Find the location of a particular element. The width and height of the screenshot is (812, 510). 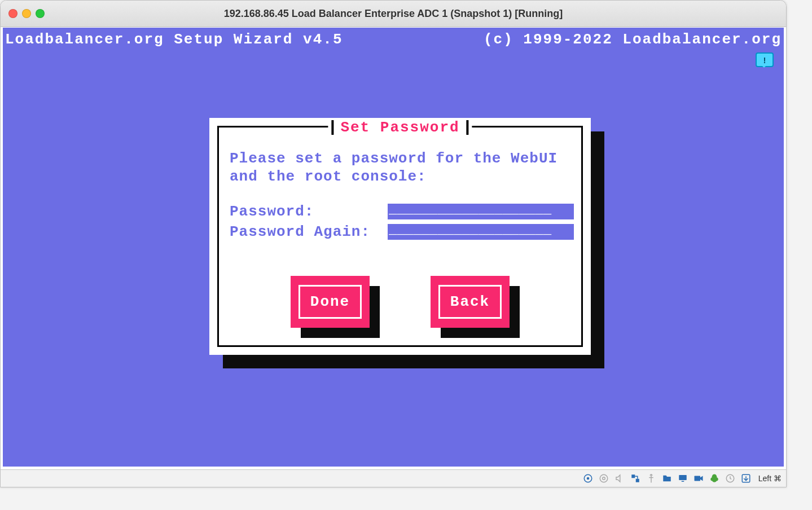

password-underscores: ____________________ is located at coordinates (481, 210).